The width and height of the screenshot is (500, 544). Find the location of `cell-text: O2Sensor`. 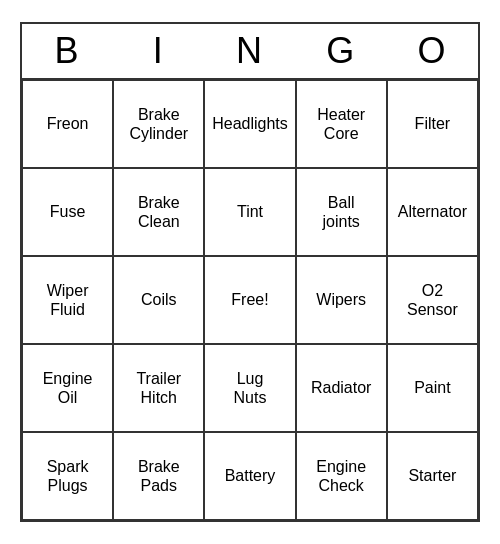

cell-text: O2Sensor is located at coordinates (432, 300).